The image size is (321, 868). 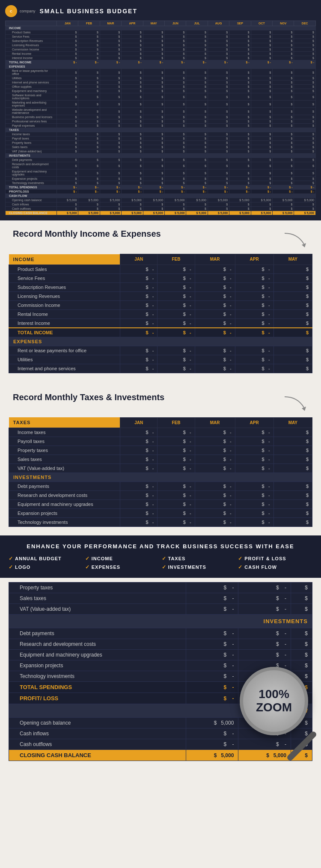 I want to click on table-row: Research and development costs$$$$$$$$$$…, so click(x=161, y=166).